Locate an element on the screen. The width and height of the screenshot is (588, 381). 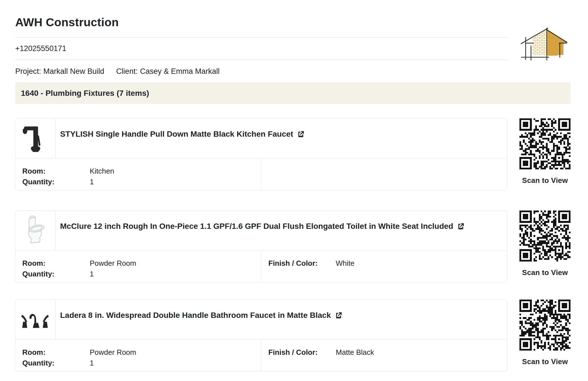
details-right-column: Finish / Color: White is located at coordinates (384, 267).